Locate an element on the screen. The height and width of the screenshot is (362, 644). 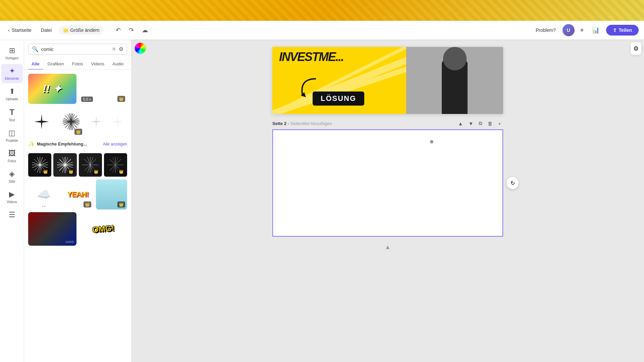
scroll-up-indicator: ▲ is located at coordinates (388, 247).